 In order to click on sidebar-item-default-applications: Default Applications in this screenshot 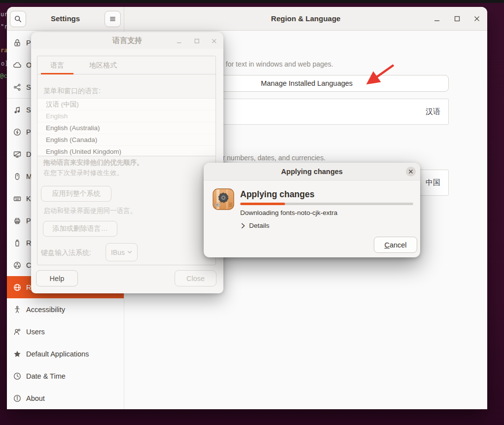, I will do `click(65, 354)`.